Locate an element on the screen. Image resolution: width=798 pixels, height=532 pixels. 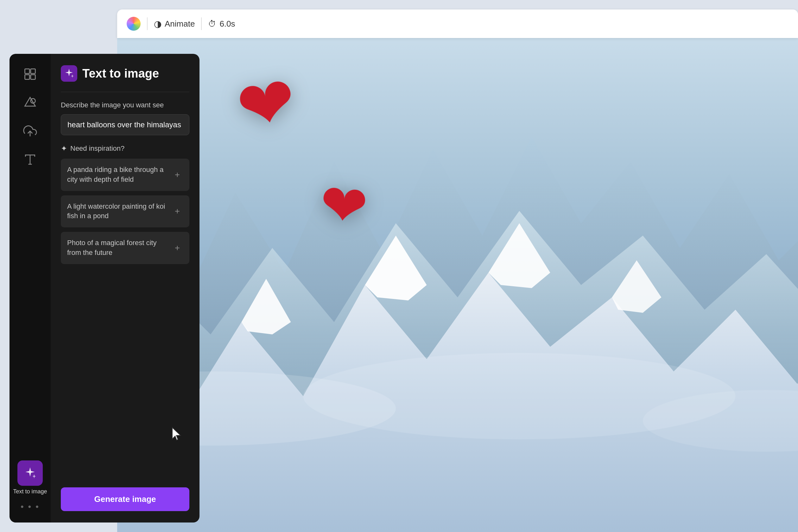
describe-label: Describe the image you want see is located at coordinates (125, 105).